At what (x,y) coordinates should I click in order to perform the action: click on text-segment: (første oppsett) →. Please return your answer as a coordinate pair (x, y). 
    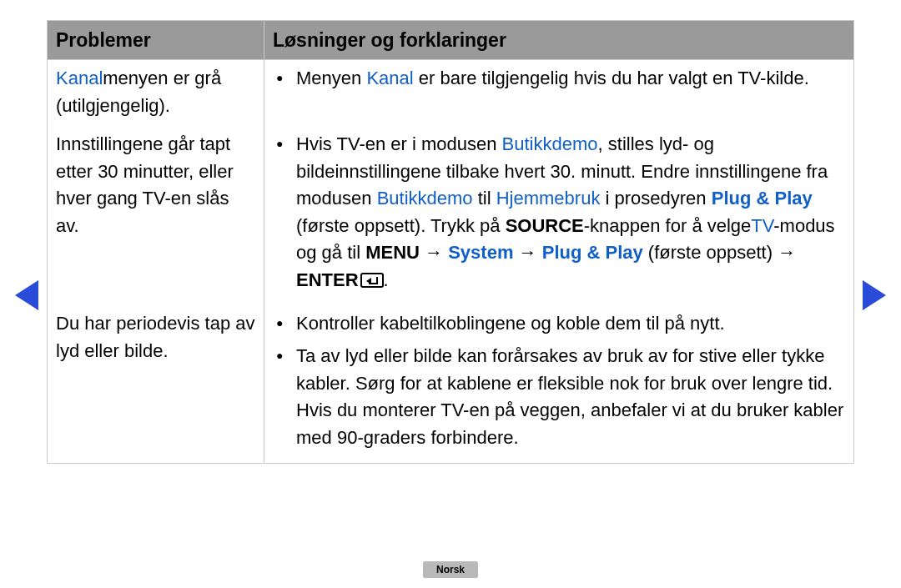
    Looking at the image, I should click on (719, 252).